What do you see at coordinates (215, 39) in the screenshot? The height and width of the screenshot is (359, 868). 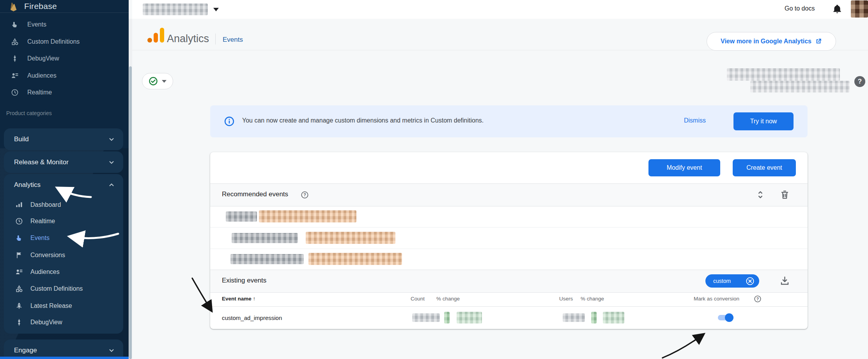 I see `header-divider` at bounding box center [215, 39].